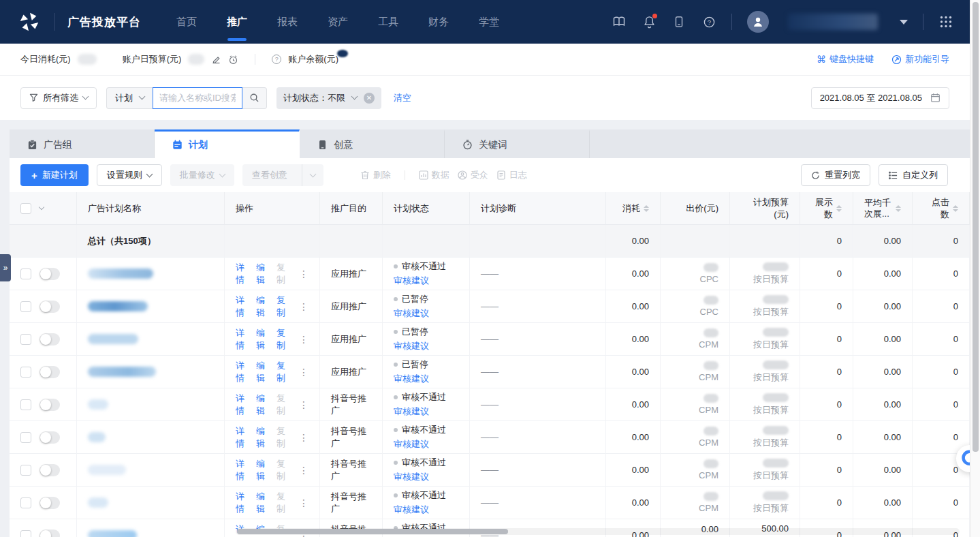 The width and height of the screenshot is (980, 537). I want to click on apps-grid-icon, so click(946, 22).